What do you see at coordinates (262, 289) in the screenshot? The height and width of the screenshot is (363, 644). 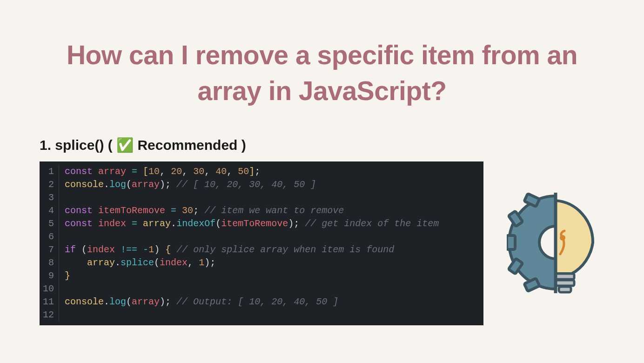 I see `code-line: 10` at bounding box center [262, 289].